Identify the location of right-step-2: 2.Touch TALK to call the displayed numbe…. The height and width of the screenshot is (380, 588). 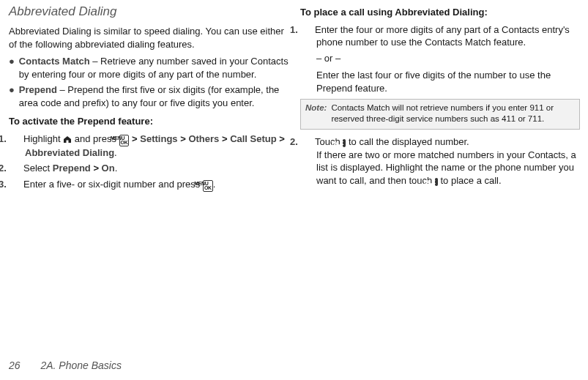
(448, 161).